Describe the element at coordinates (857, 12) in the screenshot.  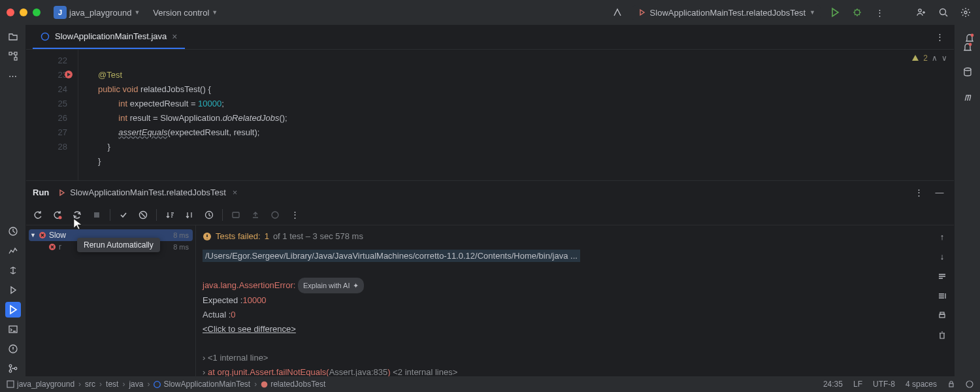
I see `debug-button` at that location.